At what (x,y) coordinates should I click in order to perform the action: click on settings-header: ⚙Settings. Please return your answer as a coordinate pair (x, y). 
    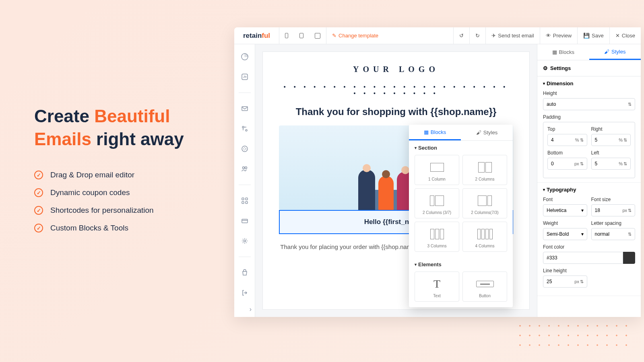
    Looking at the image, I should click on (589, 68).